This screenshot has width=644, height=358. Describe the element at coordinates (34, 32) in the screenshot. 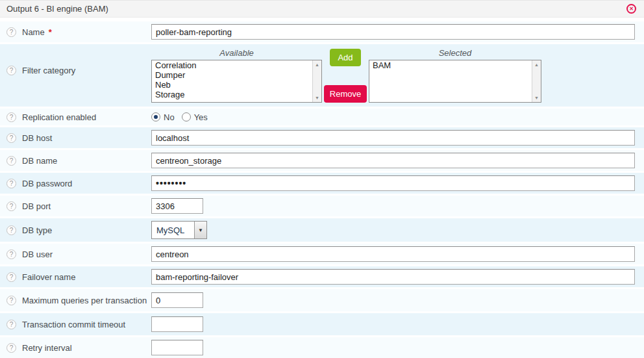

I see `field-label: Name` at that location.